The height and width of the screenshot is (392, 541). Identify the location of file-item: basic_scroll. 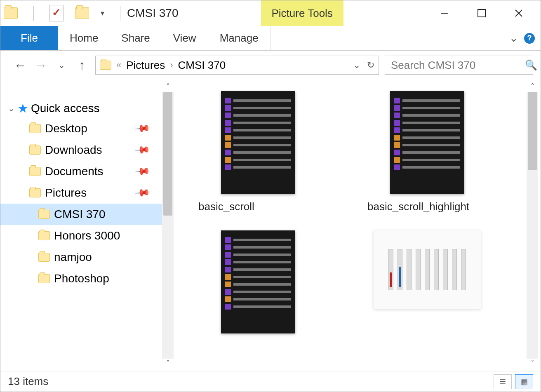
(258, 153).